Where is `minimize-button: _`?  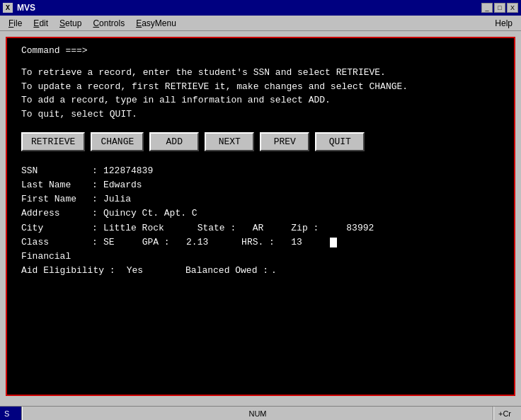
minimize-button: _ is located at coordinates (487, 8).